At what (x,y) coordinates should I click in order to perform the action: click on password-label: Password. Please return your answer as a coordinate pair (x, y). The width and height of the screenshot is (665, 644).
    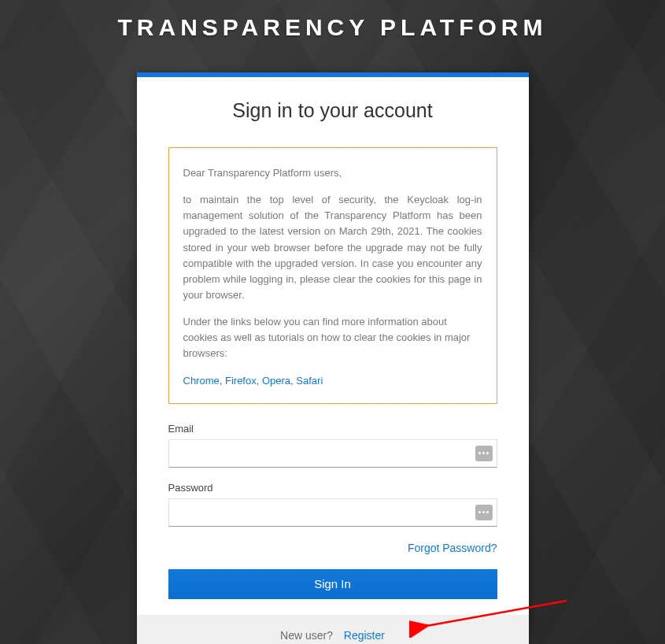
    Looking at the image, I should click on (333, 488).